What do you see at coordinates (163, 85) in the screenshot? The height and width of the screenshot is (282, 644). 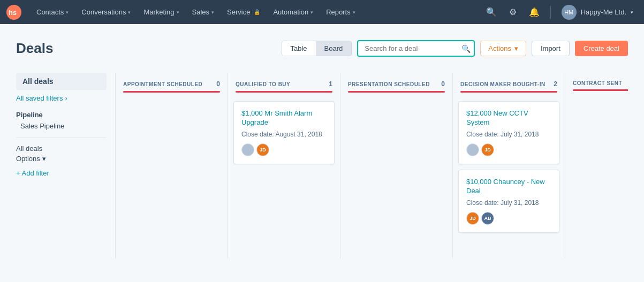 I see `column-title: APPOINTMENT SCHEDULED` at bounding box center [163, 85].